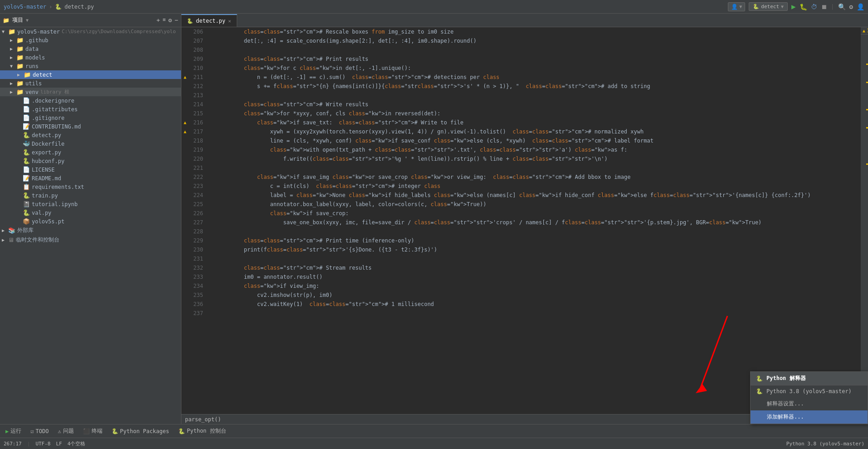 The width and height of the screenshot is (868, 449). What do you see at coordinates (91, 66) in the screenshot?
I see `sidebar-item-runs: ▼ 📁 runs` at bounding box center [91, 66].